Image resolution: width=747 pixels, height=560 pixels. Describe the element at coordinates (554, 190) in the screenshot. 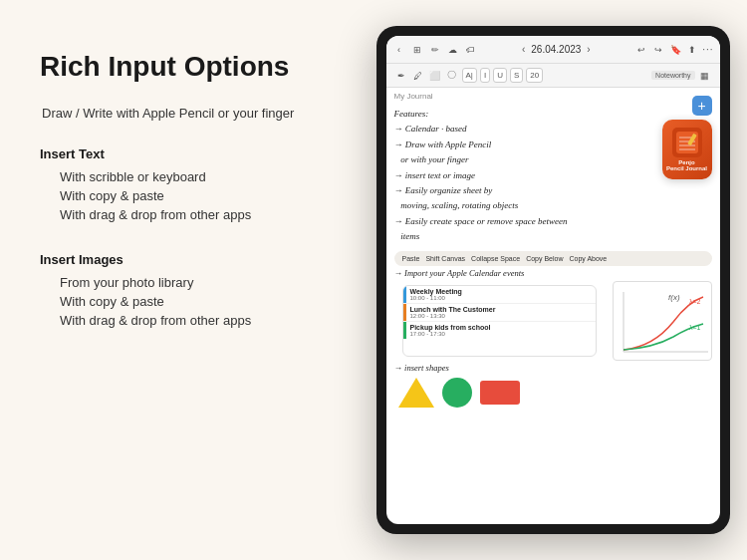

I see `hw-line-6: → Easily organize sheet by` at that location.